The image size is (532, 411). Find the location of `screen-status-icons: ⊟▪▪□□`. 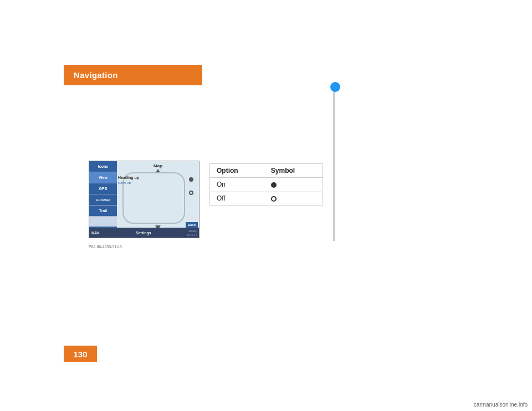

screen-status-icons: ⊟▪▪□□ is located at coordinates (192, 235).